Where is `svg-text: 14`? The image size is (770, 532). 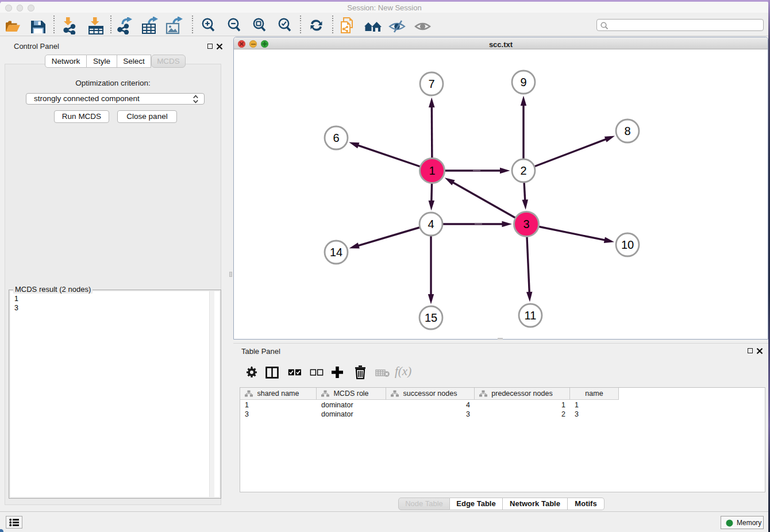
svg-text: 14 is located at coordinates (336, 252).